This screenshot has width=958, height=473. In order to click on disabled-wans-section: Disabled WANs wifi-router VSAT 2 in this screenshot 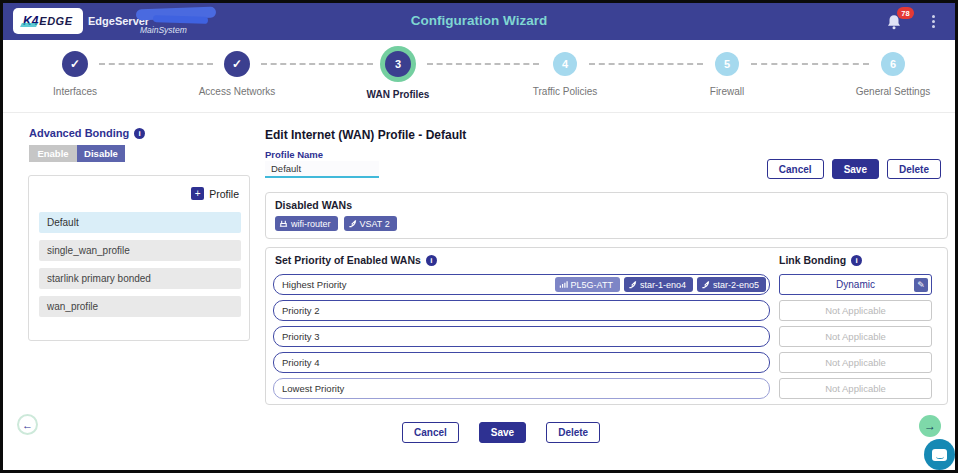, I will do `click(606, 216)`.